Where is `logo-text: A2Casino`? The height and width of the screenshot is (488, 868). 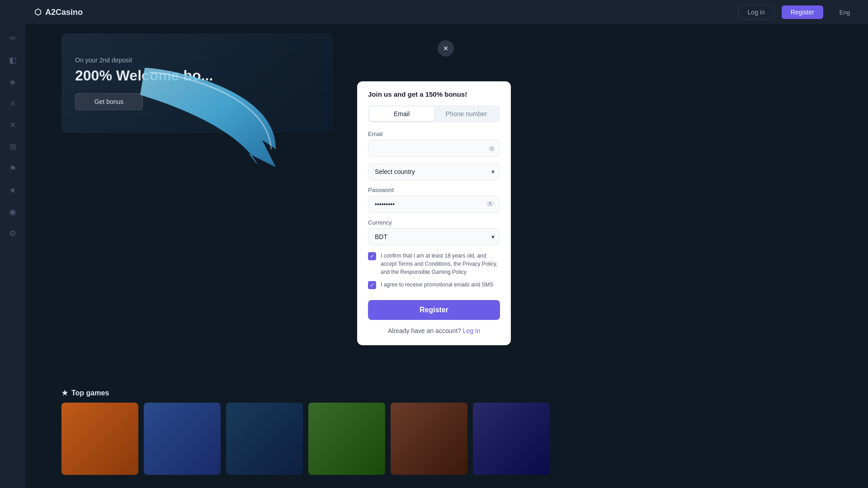 logo-text: A2Casino is located at coordinates (64, 13).